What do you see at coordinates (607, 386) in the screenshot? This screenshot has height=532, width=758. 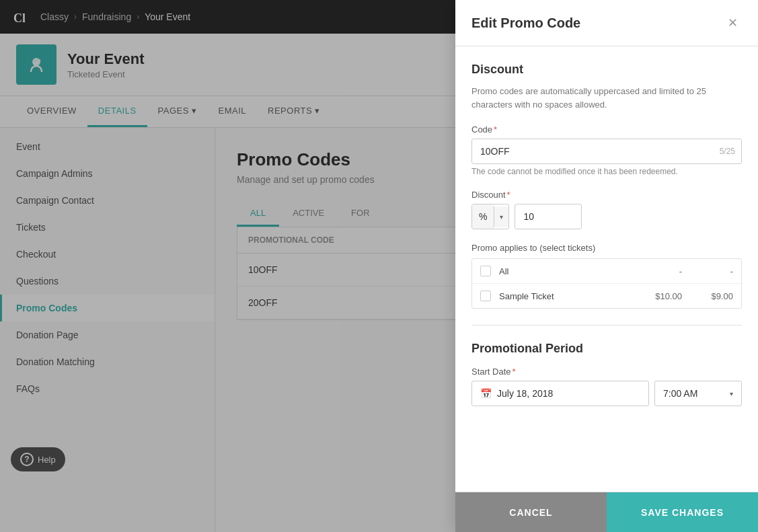 I see `start-date-group: Start Date* 📅 July 18, 2018 7:00 AM ▾` at bounding box center [607, 386].